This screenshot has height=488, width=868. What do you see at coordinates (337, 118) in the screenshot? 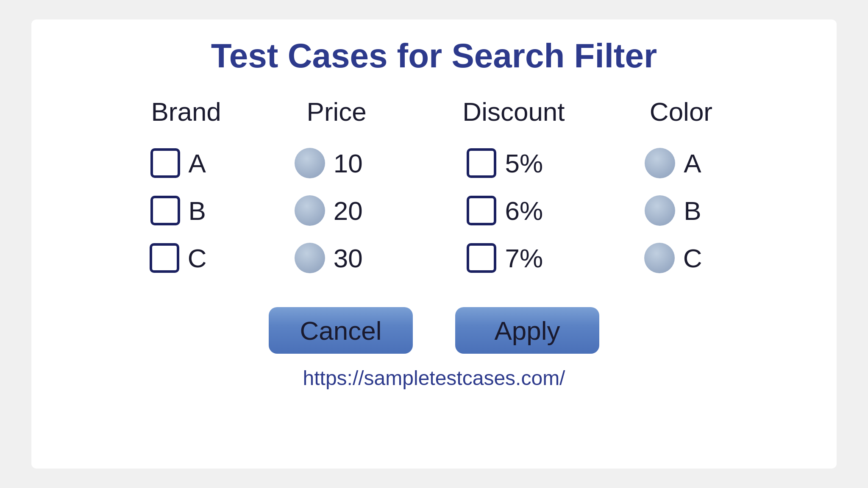
I see `col-price-header: Price` at bounding box center [337, 118].